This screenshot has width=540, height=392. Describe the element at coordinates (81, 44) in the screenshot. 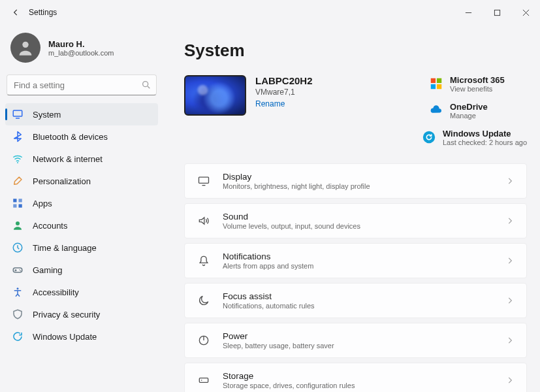

I see `profile-name: Mauro H.` at that location.